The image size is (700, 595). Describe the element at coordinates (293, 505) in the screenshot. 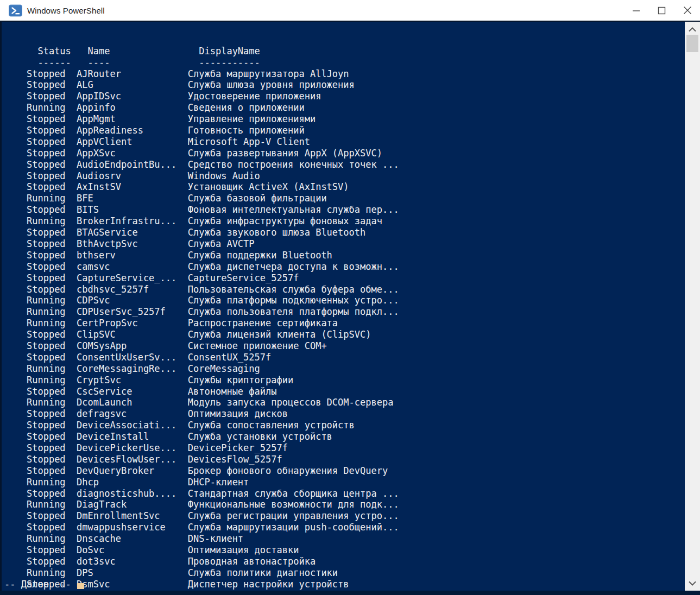

I see `row-displayname: Функциональные возможности для подк...` at that location.